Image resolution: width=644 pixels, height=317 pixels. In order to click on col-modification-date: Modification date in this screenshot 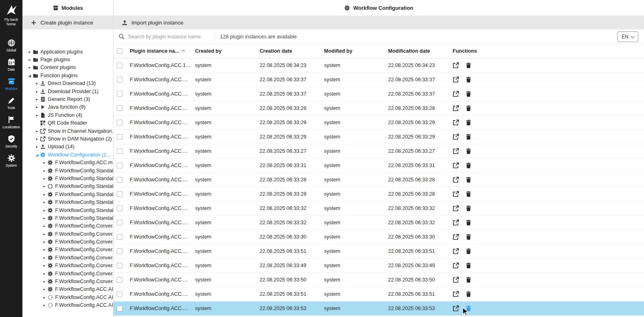, I will do `click(420, 51)`.